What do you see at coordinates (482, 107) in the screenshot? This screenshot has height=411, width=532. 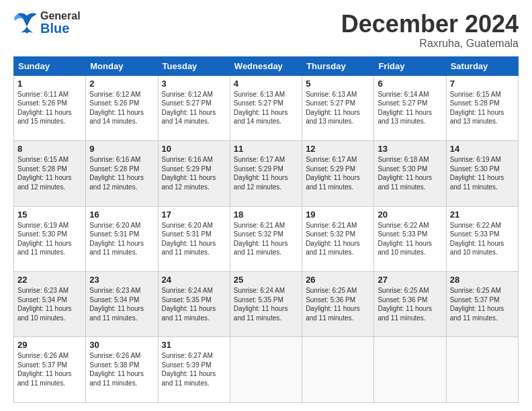 I see `calendar-cell: 7Sunrise: 6:15 AMSunset: 5:28 PMDaylight…` at bounding box center [482, 107].